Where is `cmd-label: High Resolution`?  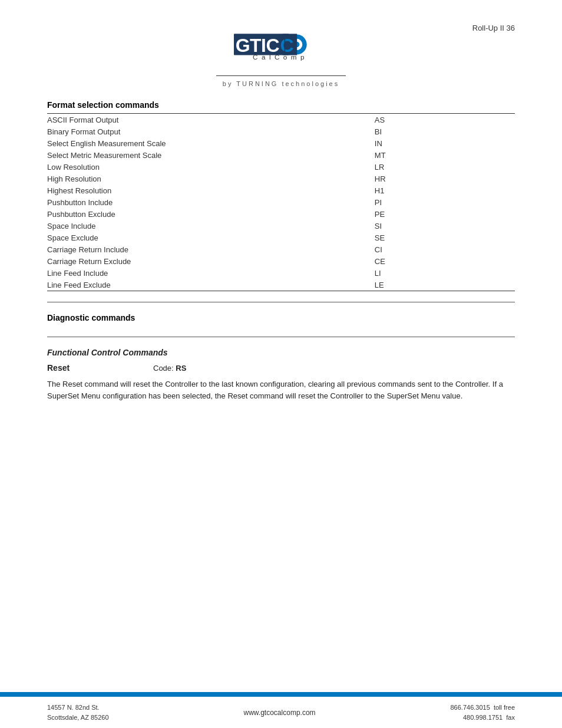
cmd-label: High Resolution is located at coordinates (211, 179).